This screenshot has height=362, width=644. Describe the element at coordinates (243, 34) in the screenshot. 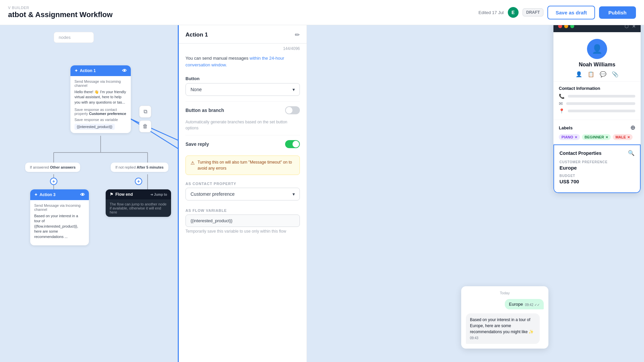

I see `action-panel-header: Action 1 ✏` at that location.